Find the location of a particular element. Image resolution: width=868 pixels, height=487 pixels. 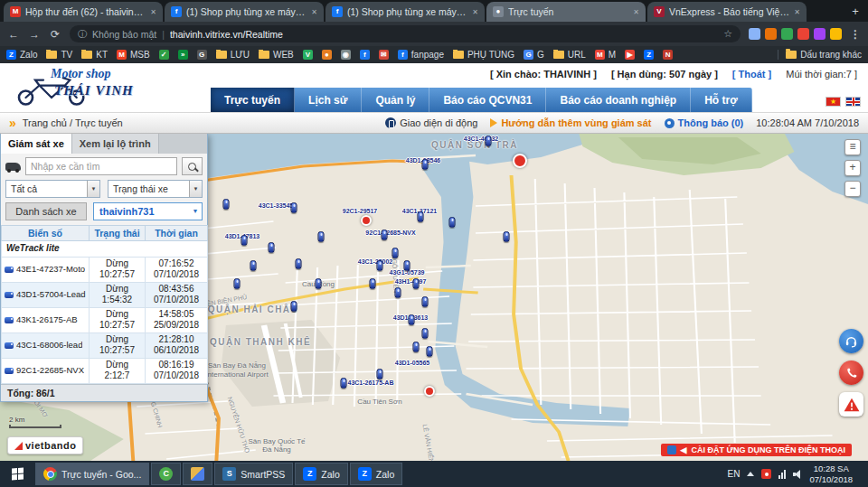

panel-tab: Giám sát xe is located at coordinates (36, 144).